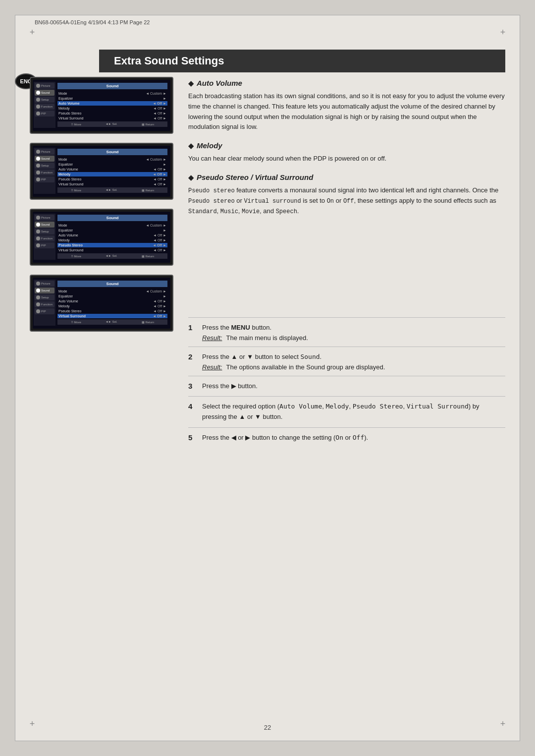  Describe the element at coordinates (32, 724) in the screenshot. I see `reg-mark-bottom-left: +` at that location.